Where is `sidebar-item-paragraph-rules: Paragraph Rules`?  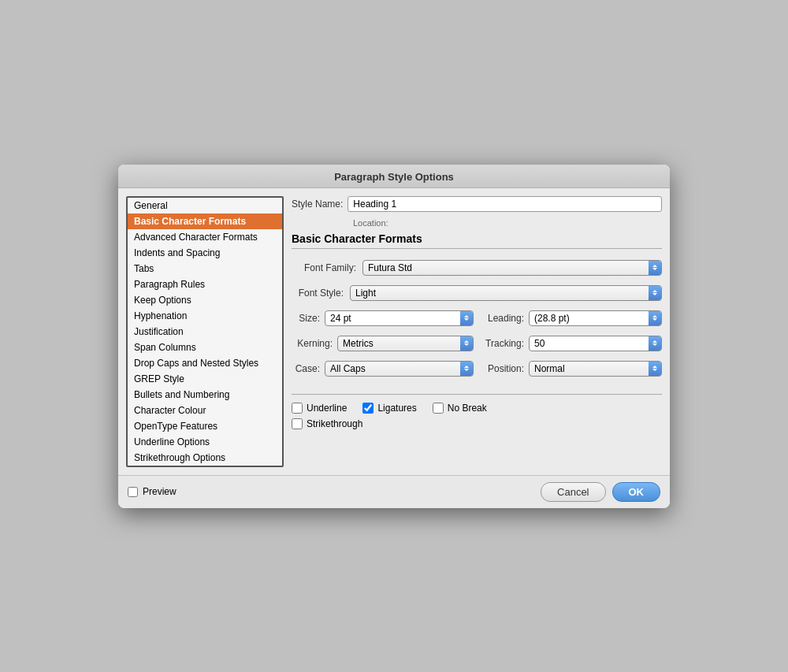
sidebar-item-paragraph-rules: Paragraph Rules is located at coordinates (205, 284).